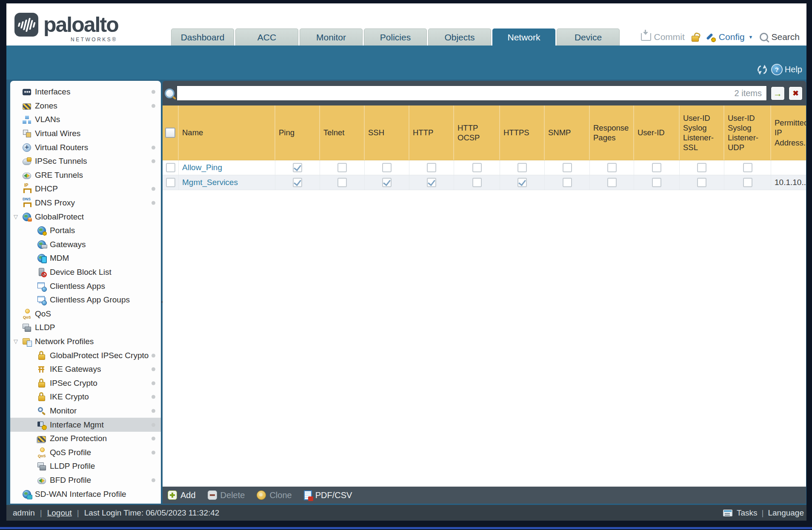  Describe the element at coordinates (86, 162) in the screenshot. I see `sidebar-item-ipsec-tunnels: IPSec Tunnels` at that location.